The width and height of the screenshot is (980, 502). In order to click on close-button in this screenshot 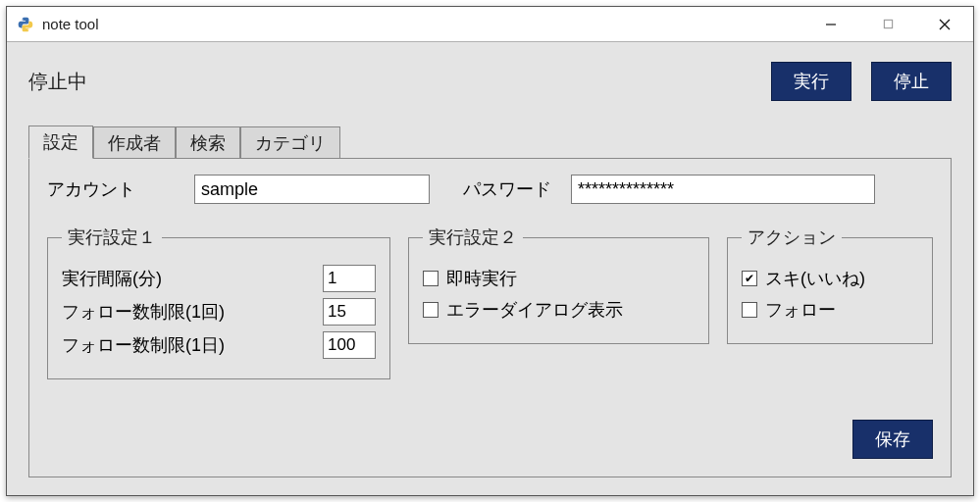, I will do `click(945, 24)`.